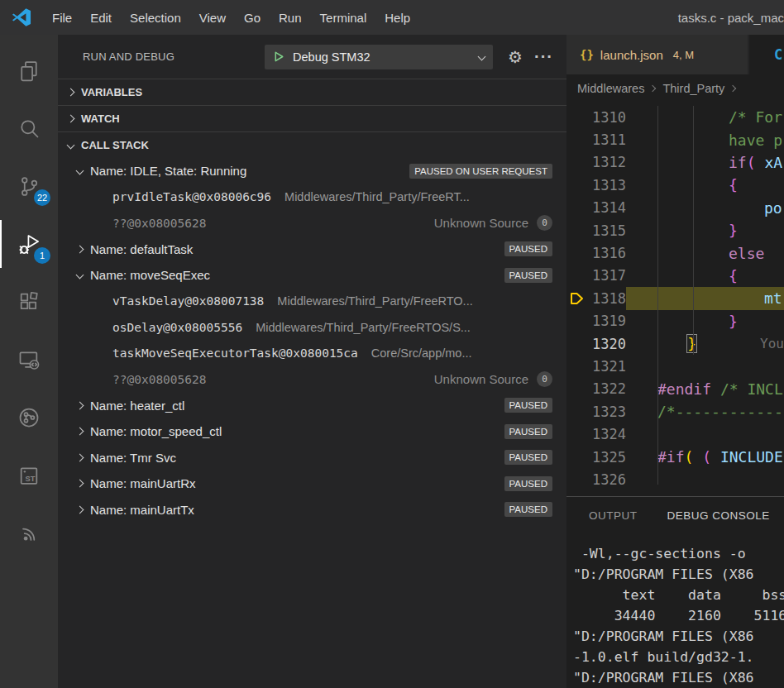 The height and width of the screenshot is (688, 784). What do you see at coordinates (596, 412) in the screenshot?
I see `editor-gutter: 1323` at bounding box center [596, 412].